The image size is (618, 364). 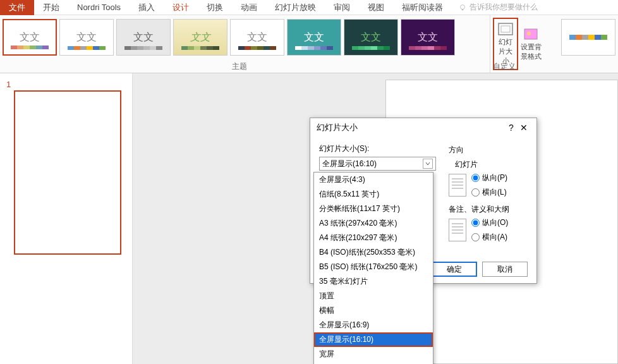 What do you see at coordinates (490, 238) in the screenshot?
I see `radio-landscape-a: 横向(A)` at bounding box center [490, 238].